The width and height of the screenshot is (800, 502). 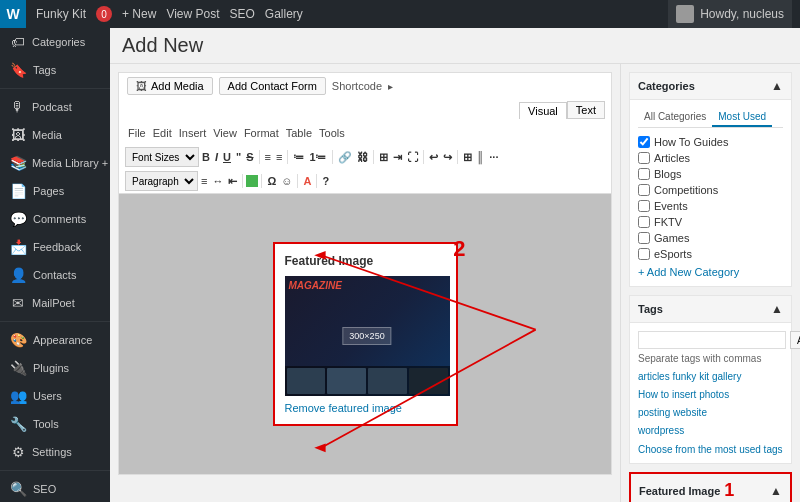 I want to click on align-left-btn: ≡, so click(x=268, y=157).